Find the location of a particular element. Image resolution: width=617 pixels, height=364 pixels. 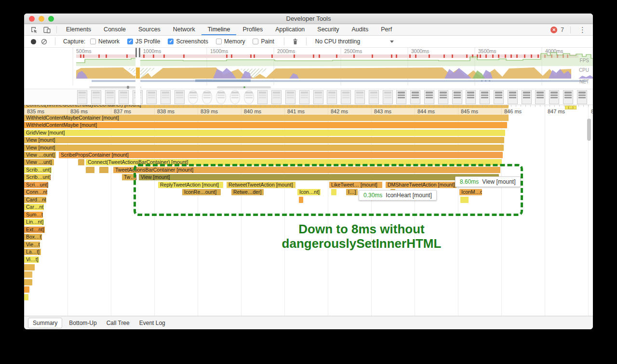

flame-bar-lin-nt: Lin…nt] is located at coordinates (34, 222).